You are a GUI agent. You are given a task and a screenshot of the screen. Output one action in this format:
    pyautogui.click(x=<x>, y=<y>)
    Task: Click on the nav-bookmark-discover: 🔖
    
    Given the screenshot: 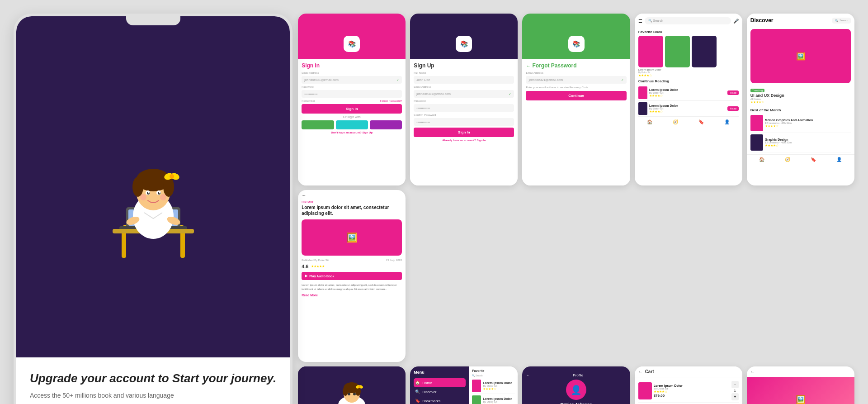 What is the action you would take?
    pyautogui.click(x=813, y=159)
    